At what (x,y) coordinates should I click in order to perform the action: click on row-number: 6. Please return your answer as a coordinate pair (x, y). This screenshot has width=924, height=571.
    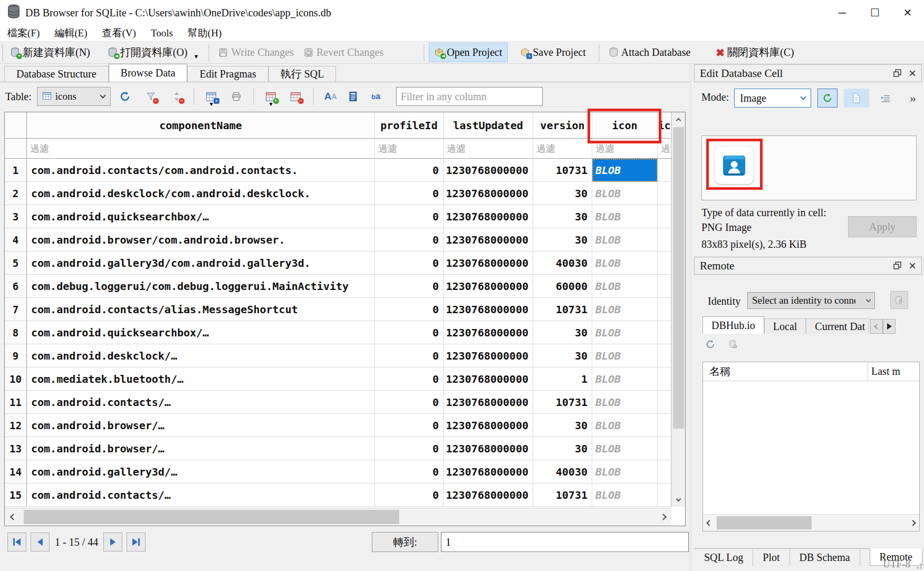
    Looking at the image, I should click on (16, 286).